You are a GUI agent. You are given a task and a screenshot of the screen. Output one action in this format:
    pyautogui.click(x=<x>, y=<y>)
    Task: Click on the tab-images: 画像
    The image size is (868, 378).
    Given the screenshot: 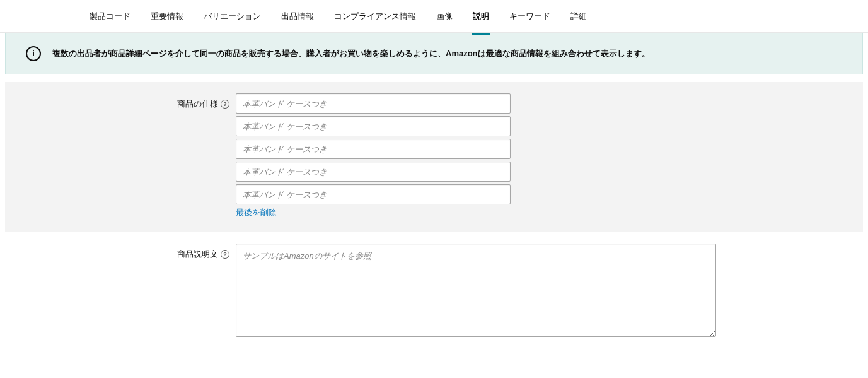 What is the action you would take?
    pyautogui.click(x=444, y=16)
    